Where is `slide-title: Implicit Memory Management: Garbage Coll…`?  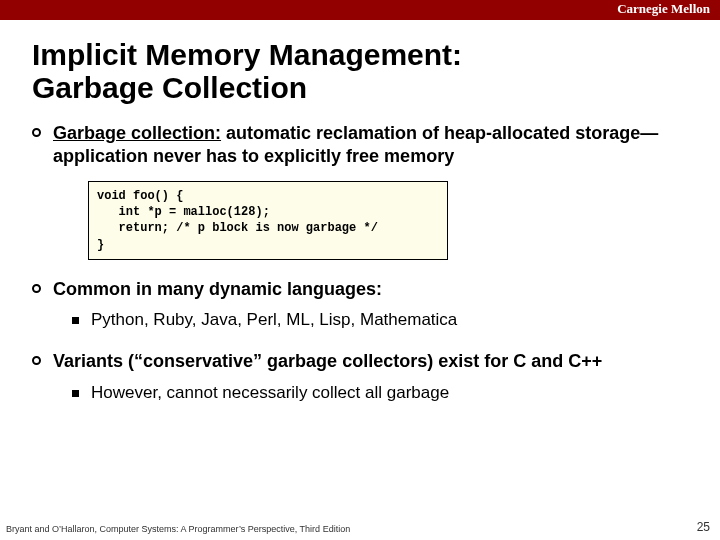
slide-title: Implicit Memory Management: Garbage Coll… is located at coordinates (376, 71).